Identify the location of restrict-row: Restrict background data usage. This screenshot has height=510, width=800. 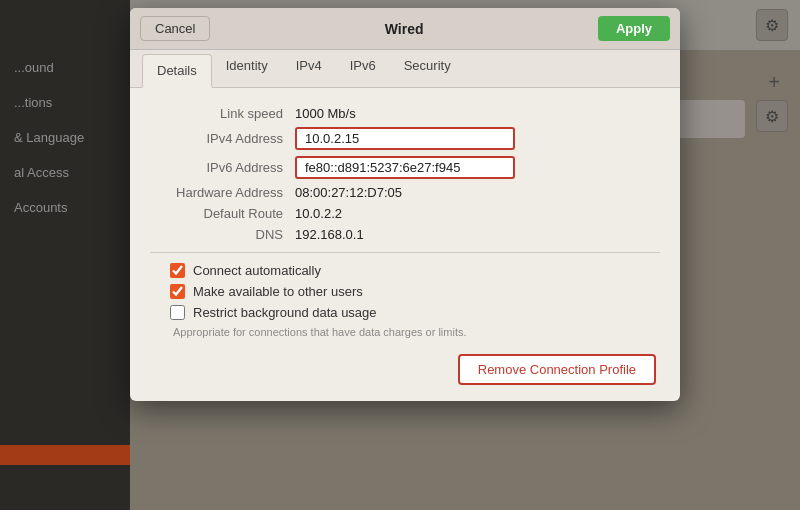
(415, 312).